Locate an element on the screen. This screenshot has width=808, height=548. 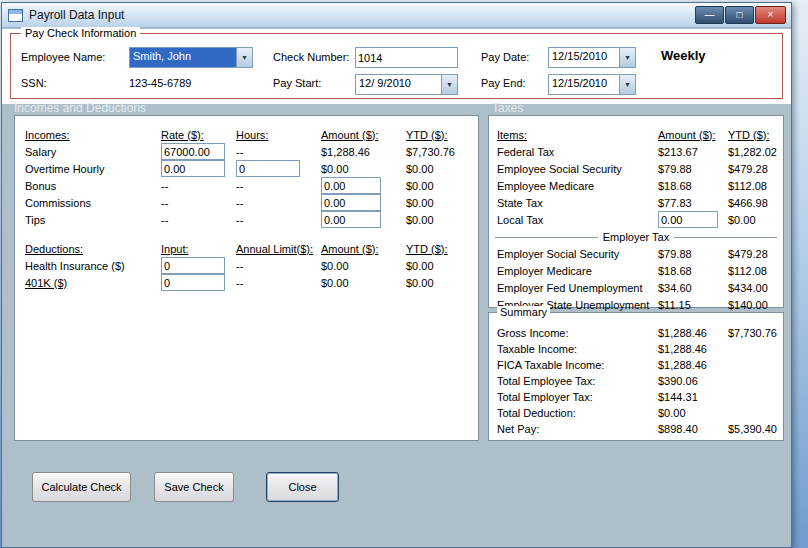
pay-end-value: 12/15/2010 is located at coordinates (584, 84).